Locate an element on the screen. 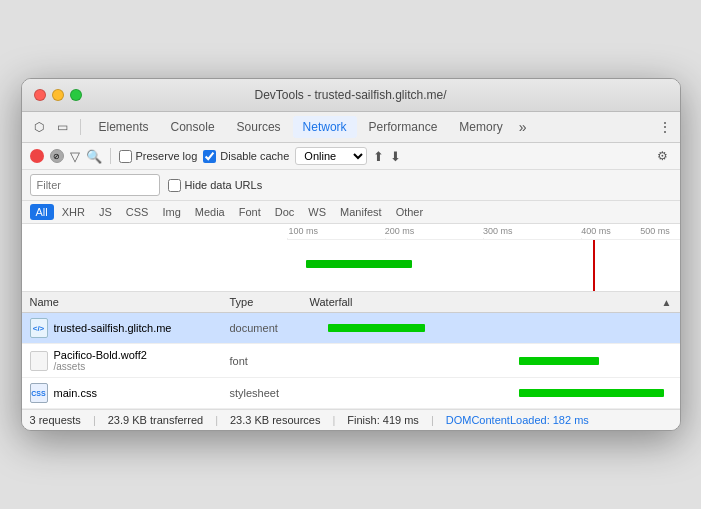 The image size is (701, 509). row-name: </> trusted-sailfish.glitch.me is located at coordinates (130, 328).